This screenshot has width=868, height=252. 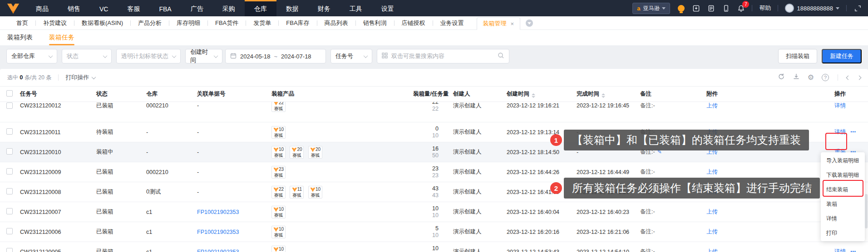 I want to click on close-icon: ×, so click(x=513, y=24).